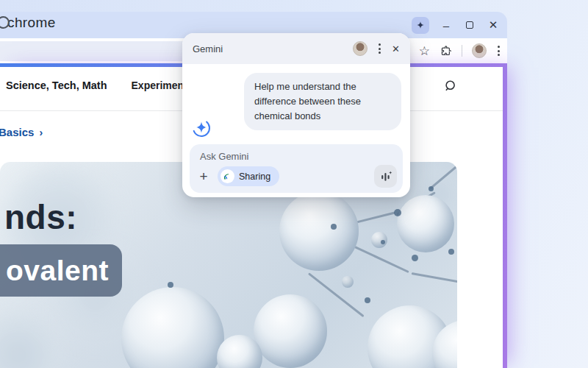 The image size is (588, 368). What do you see at coordinates (420, 25) in the screenshot?
I see `sparkle-icon` at bounding box center [420, 25].